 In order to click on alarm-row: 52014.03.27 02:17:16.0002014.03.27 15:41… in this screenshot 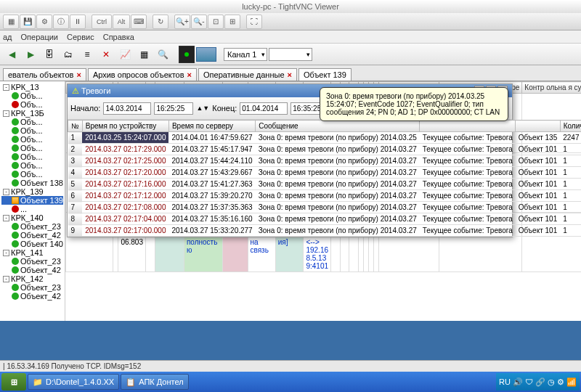, I will do `click(325, 184)`.